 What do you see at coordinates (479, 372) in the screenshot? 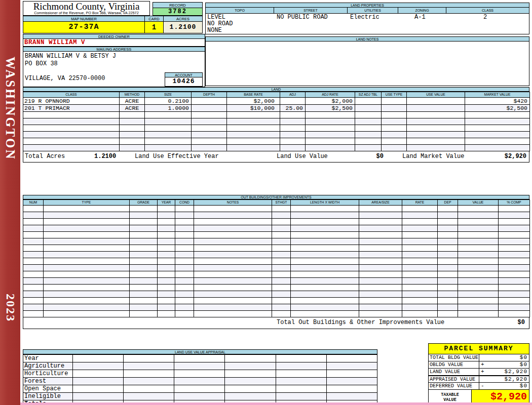
I see `parcel-summary-row: LAND VALUE +$2,920` at bounding box center [479, 372].